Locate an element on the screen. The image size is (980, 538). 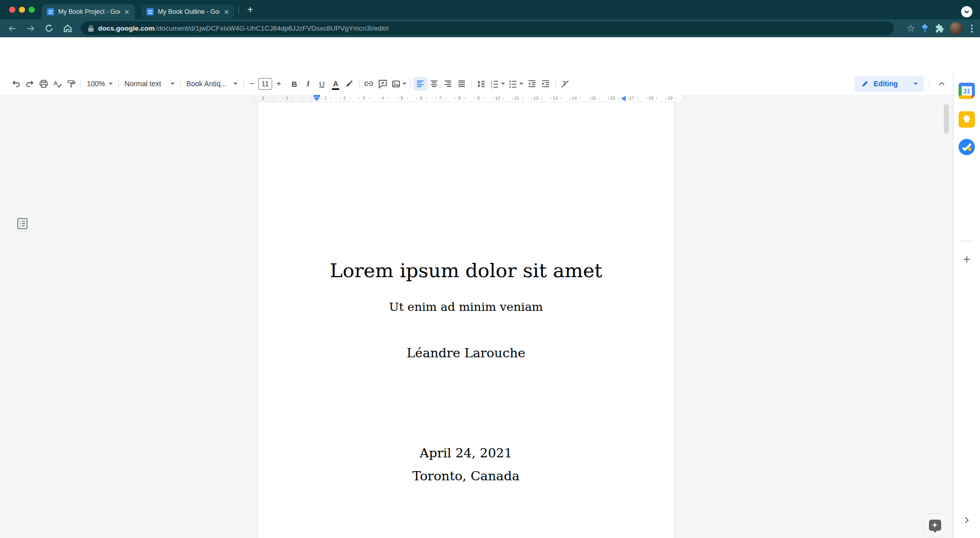
macos-zoom-button is located at coordinates (32, 10).